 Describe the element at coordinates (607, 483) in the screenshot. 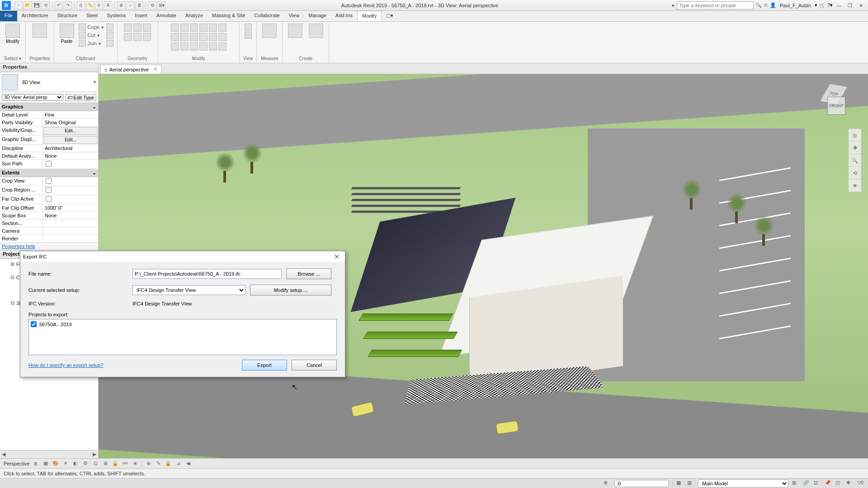

I see `workset-icon: ⊕` at that location.